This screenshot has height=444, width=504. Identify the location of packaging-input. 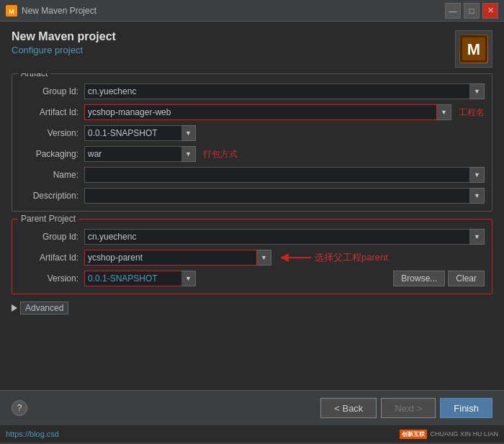
(140, 154).